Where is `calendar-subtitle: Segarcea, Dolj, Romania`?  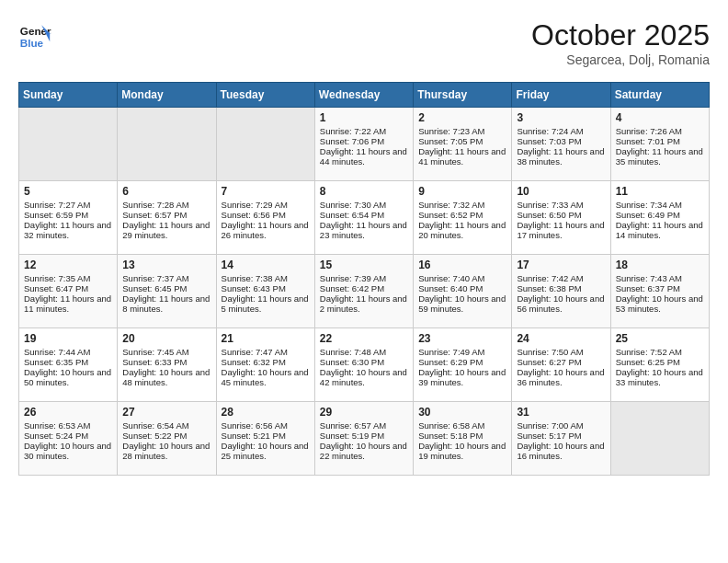
calendar-subtitle: Segarcea, Dolj, Romania is located at coordinates (620, 60).